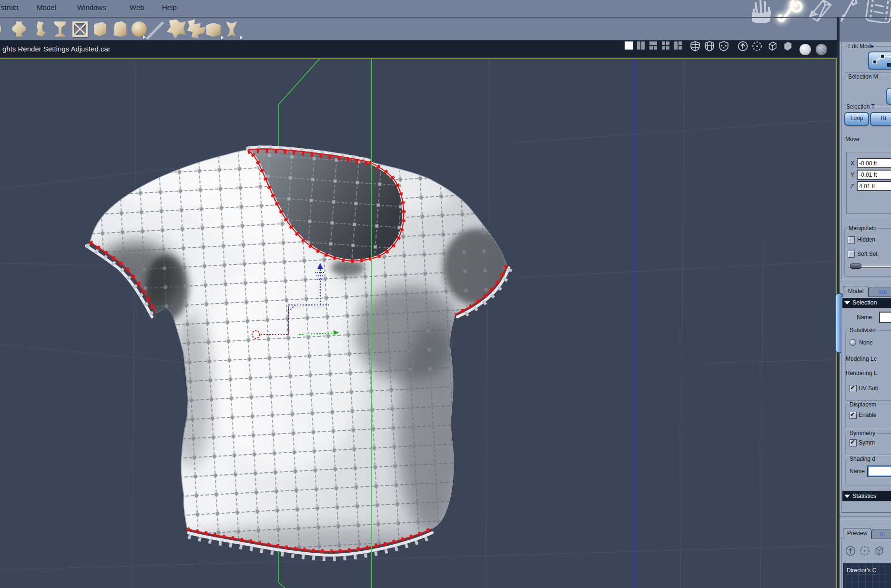 This screenshot has width=891, height=588. Describe the element at coordinates (787, 46) in the screenshot. I see `flat-cube-icon` at that location.